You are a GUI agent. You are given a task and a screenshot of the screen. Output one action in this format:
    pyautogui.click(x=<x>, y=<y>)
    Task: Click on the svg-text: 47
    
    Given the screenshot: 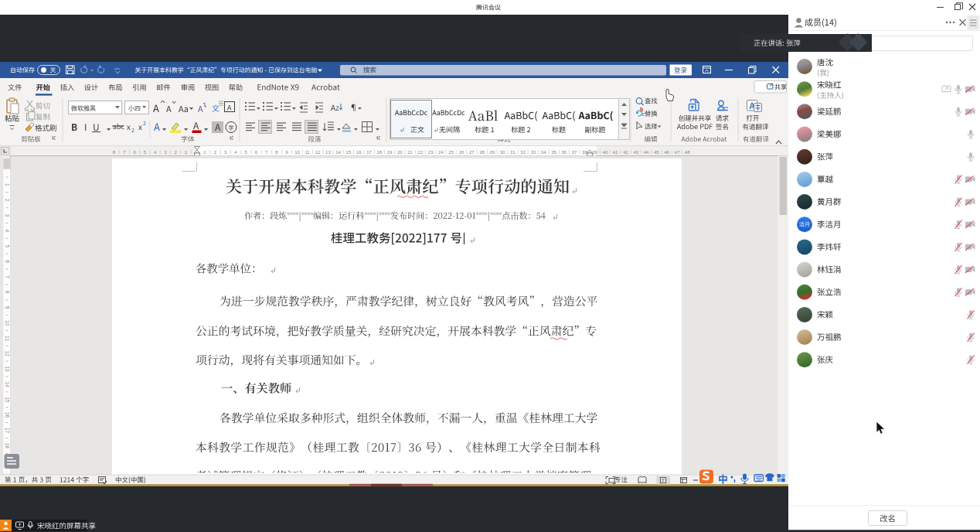 What is the action you would take?
    pyautogui.click(x=677, y=152)
    